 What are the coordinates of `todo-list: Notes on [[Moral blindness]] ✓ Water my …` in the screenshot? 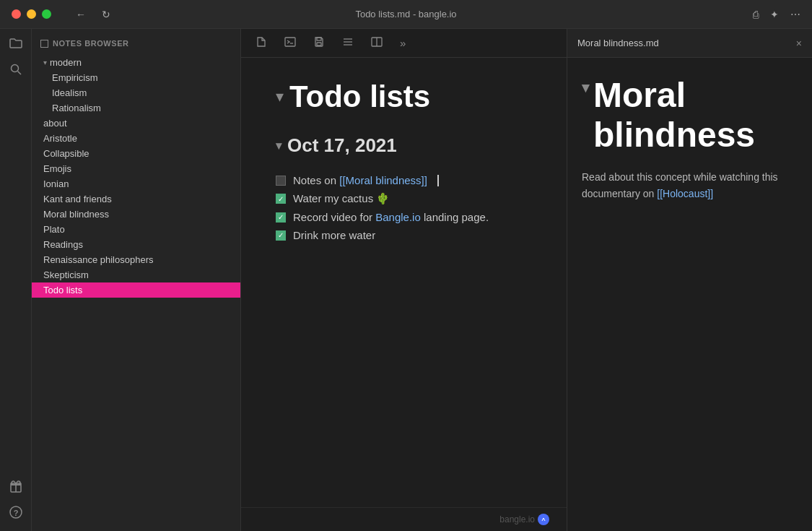 It's located at (404, 208).